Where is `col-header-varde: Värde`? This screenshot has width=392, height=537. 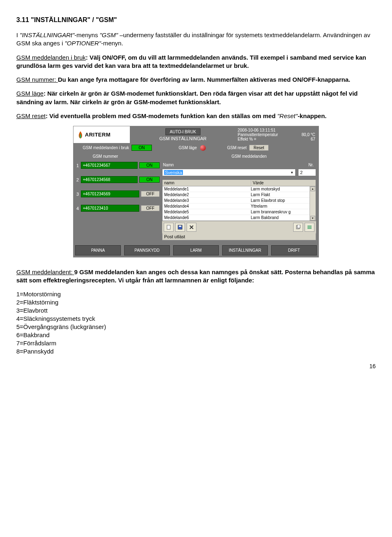
col-header-varde: Värde is located at coordinates (283, 183).